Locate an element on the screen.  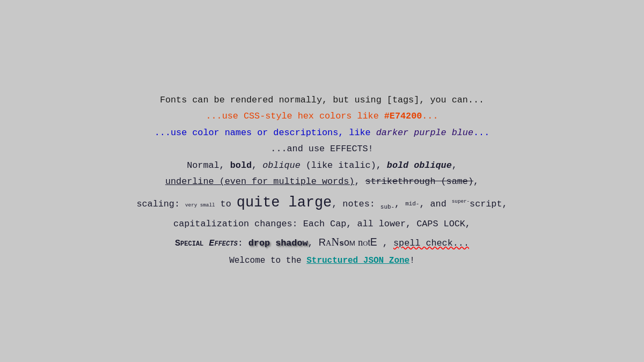
line3-or: or is located at coordinates (262, 133).